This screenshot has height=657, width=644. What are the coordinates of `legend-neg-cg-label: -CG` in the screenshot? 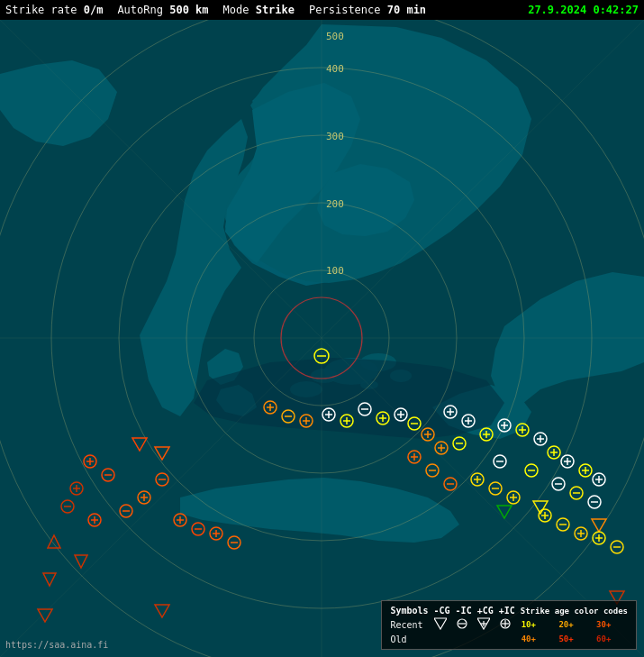 It's located at (442, 611).